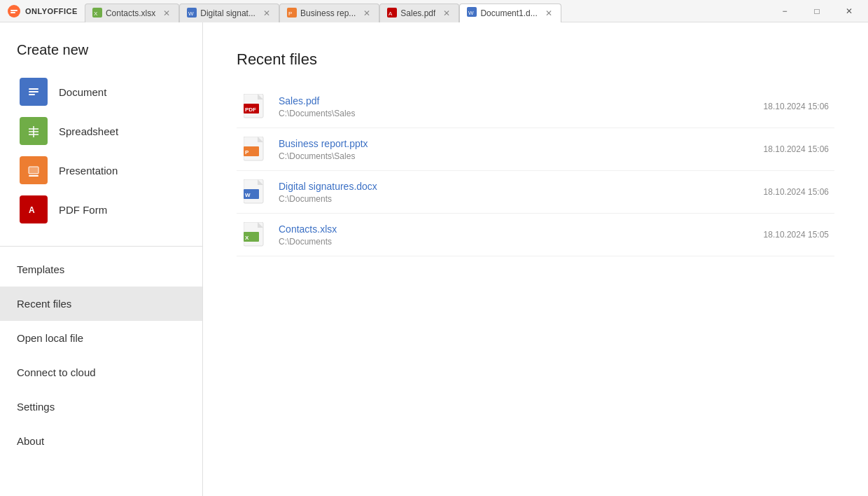 Image resolution: width=868 pixels, height=496 pixels. I want to click on tab-icon-doc1: W, so click(472, 13).